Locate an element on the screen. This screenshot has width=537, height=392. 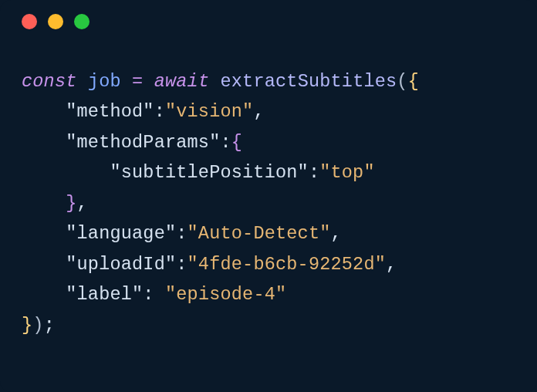
traffic-light-minimize-icon is located at coordinates (56, 22).